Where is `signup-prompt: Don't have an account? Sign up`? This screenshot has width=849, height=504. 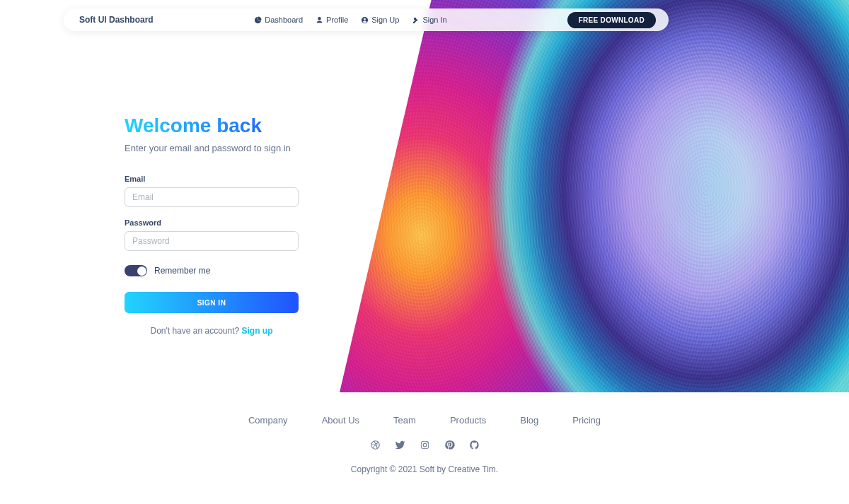
signup-prompt: Don't have an account? Sign up is located at coordinates (212, 331).